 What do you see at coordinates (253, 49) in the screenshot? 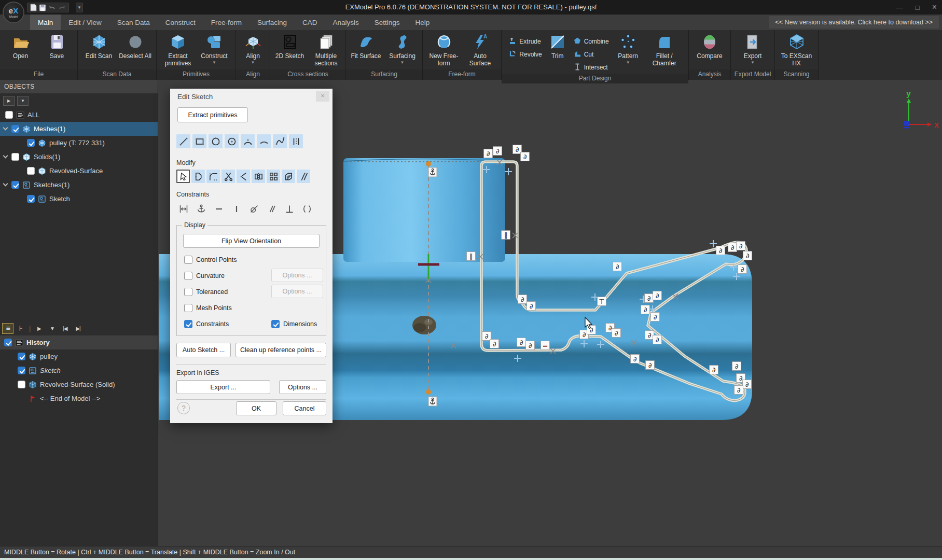
I see `ribbon-button-align: Align▼` at bounding box center [253, 49].